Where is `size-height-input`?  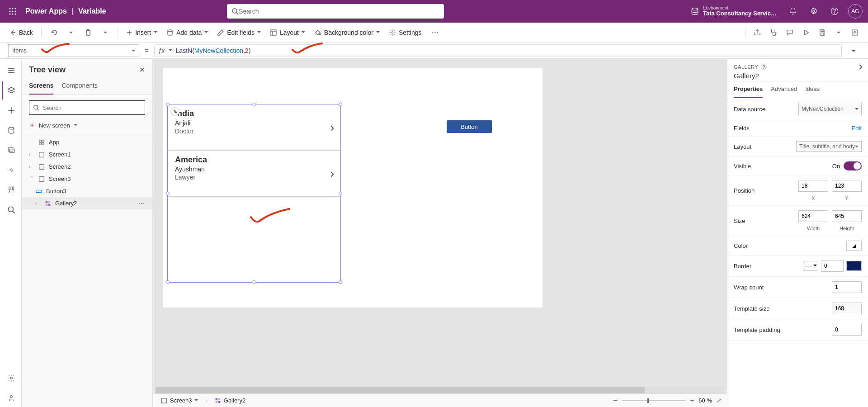 size-height-input is located at coordinates (847, 216).